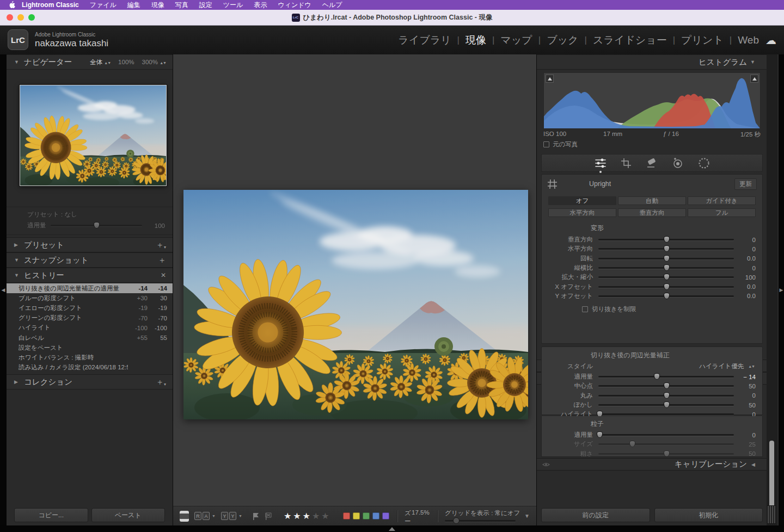 Image resolution: width=784 pixels, height=532 pixels. What do you see at coordinates (652, 101) in the screenshot?
I see `histogram-display` at bounding box center [652, 101].